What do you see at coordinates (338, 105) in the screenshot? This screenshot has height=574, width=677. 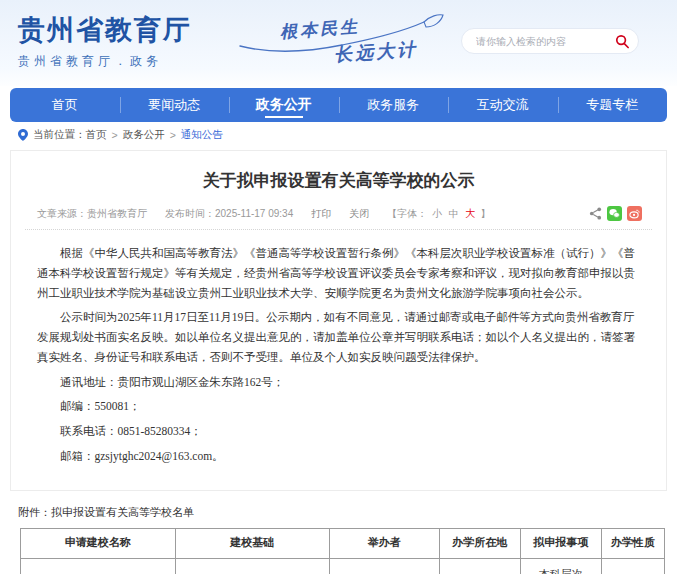 I see `main-nav: 首页 要闻动态 政务公开 政务服务 互动交流 专题专栏` at bounding box center [338, 105].